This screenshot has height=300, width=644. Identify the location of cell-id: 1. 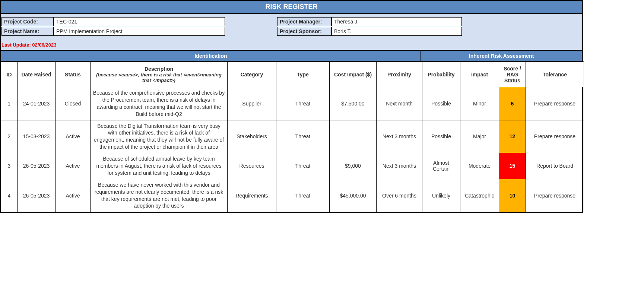
(9, 104).